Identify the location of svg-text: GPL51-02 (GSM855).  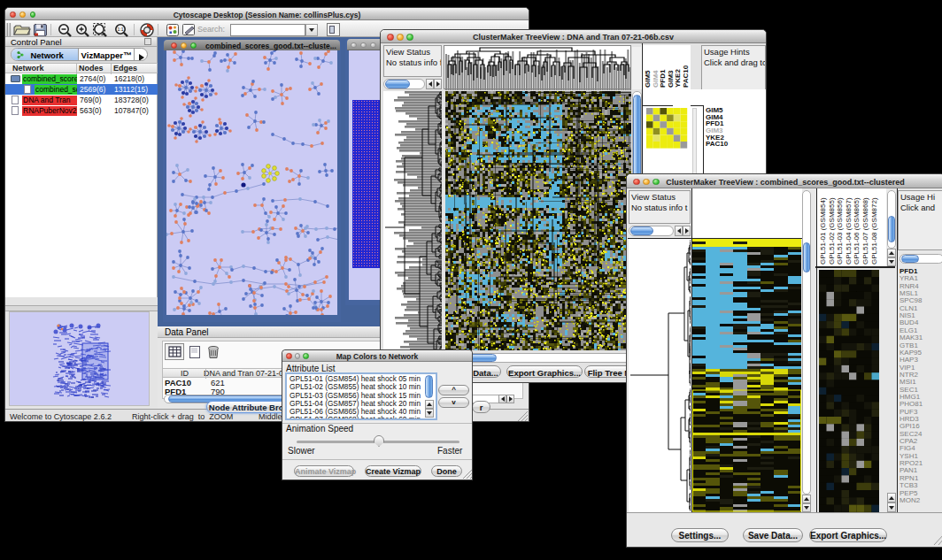
(832, 231).